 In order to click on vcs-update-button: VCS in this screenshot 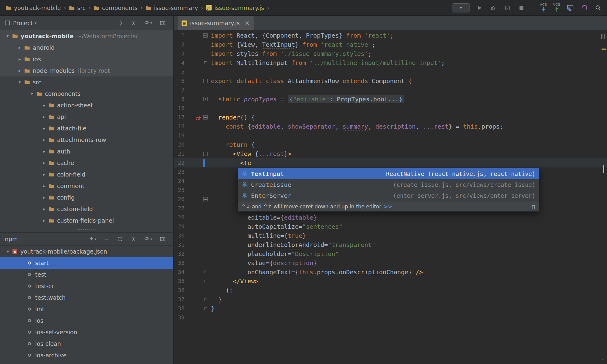, I will do `click(544, 8)`.